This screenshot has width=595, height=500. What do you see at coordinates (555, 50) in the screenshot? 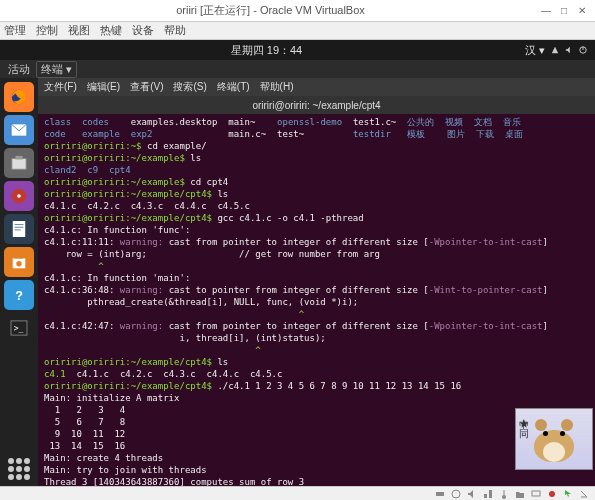
I see `network-icon` at bounding box center [555, 50].